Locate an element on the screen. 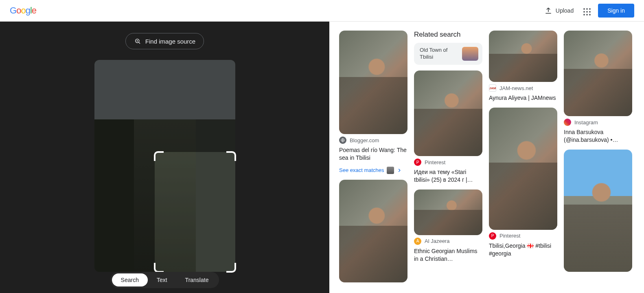 This screenshot has height=293, width=644. crop-selection is located at coordinates (195, 212).